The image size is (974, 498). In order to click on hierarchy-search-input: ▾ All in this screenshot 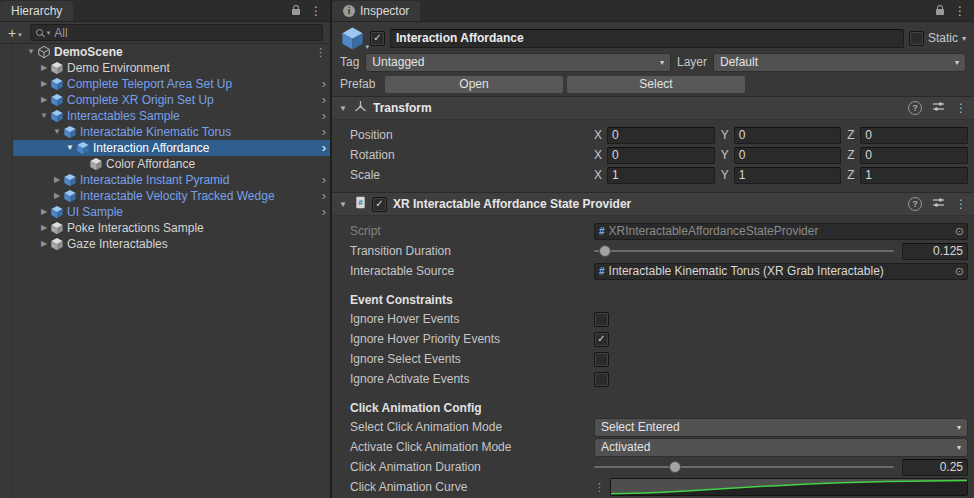, I will do `click(176, 32)`.